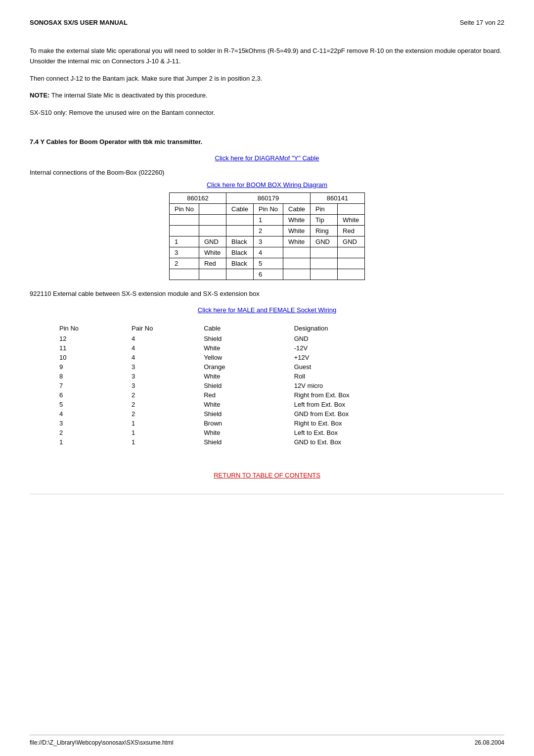  I want to click on internal-connections-text: Internal connections of the Boom-Box (02…, so click(267, 172).